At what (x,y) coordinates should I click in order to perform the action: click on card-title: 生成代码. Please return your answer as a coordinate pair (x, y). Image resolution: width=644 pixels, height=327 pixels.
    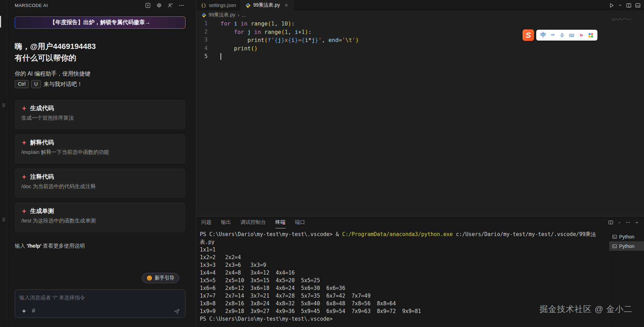
    Looking at the image, I should click on (42, 108).